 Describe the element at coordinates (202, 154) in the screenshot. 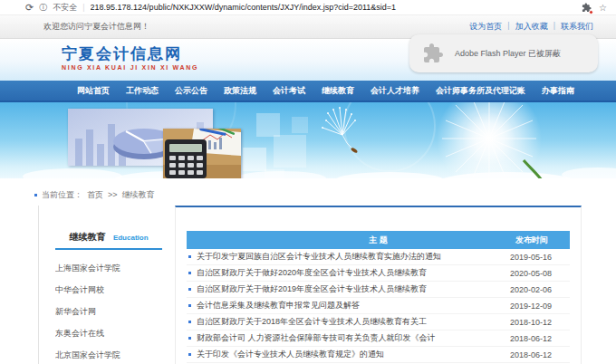

I see `calculator-photo-image` at that location.